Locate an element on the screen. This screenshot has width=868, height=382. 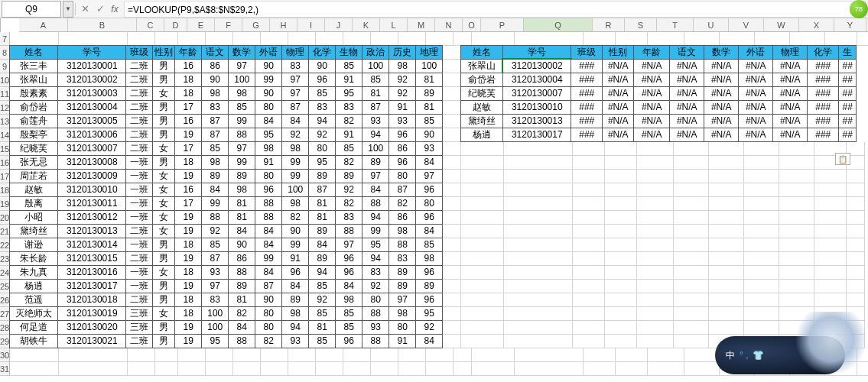
cell-O24 is located at coordinates (452, 273).